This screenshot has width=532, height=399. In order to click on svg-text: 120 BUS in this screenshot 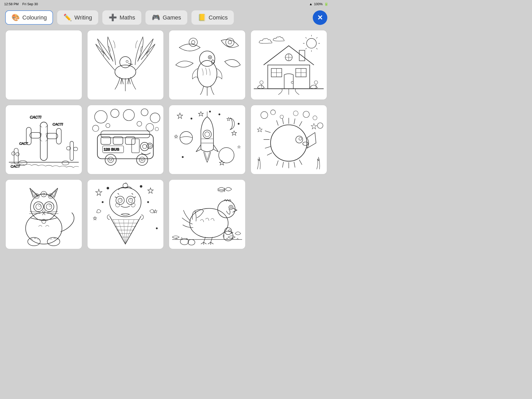, I will do `click(111, 149)`.